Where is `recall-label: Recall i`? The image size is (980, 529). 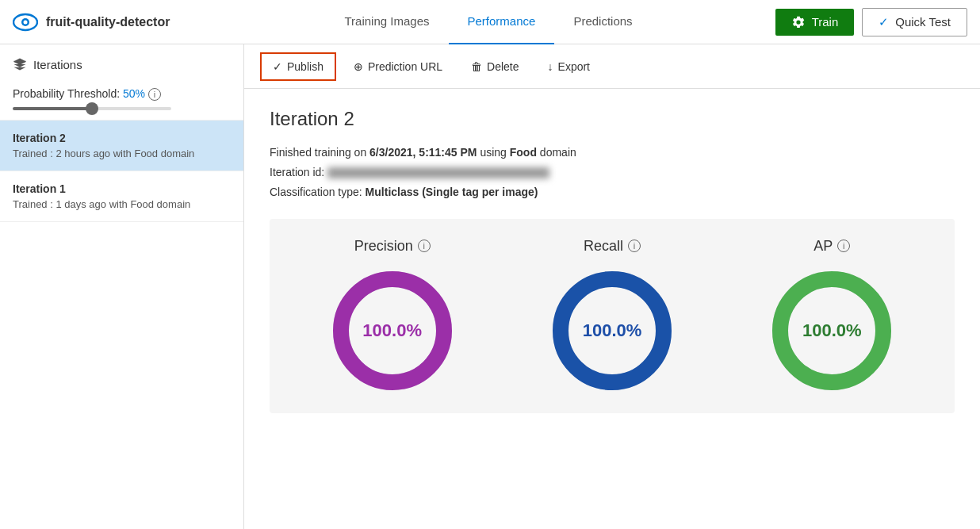 recall-label: Recall i is located at coordinates (612, 246).